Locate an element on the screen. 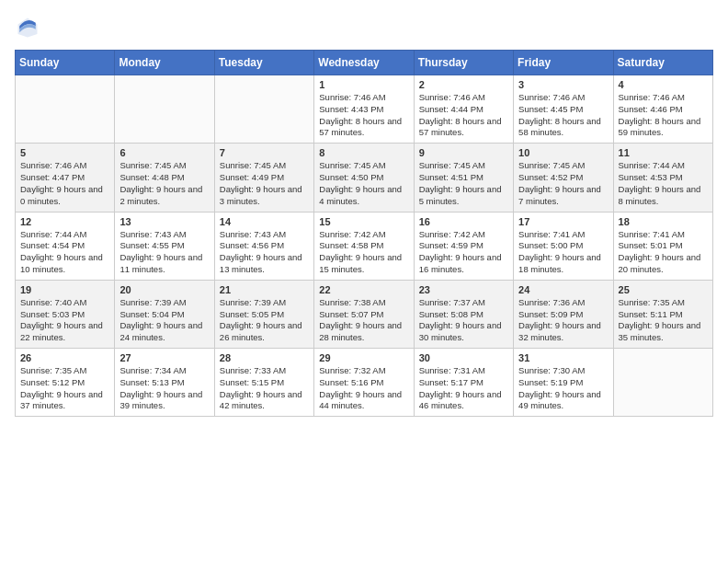 This screenshot has width=728, height=563. calendar-week-row: 19Sunrise: 7:40 AM Sunset: 5:03 PM Dayli… is located at coordinates (364, 314).